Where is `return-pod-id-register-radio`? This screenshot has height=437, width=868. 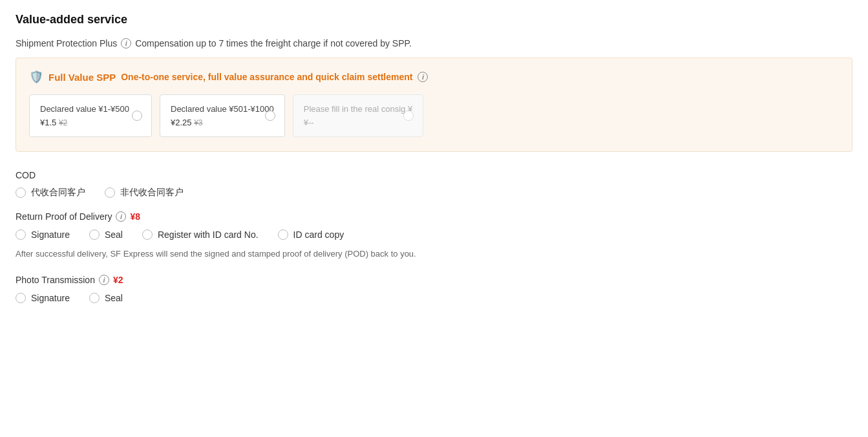
return-pod-id-register-radio is located at coordinates (147, 235).